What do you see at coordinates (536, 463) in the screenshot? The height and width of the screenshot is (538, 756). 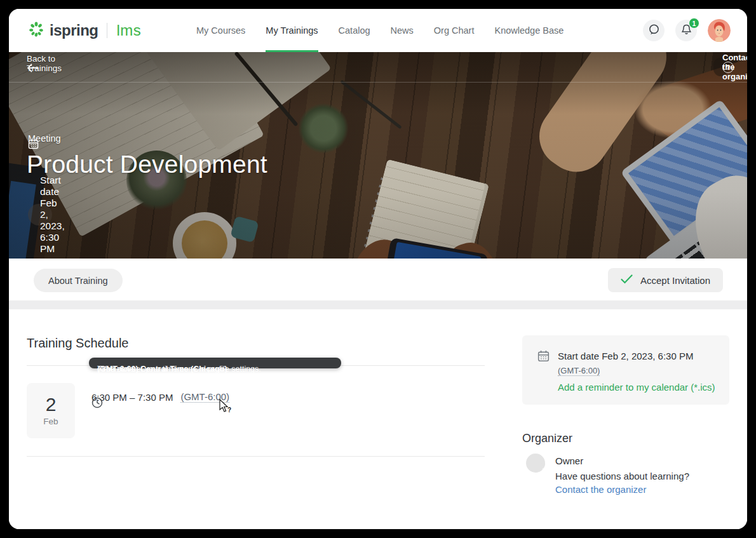 I see `organizer-avatar` at bounding box center [536, 463].